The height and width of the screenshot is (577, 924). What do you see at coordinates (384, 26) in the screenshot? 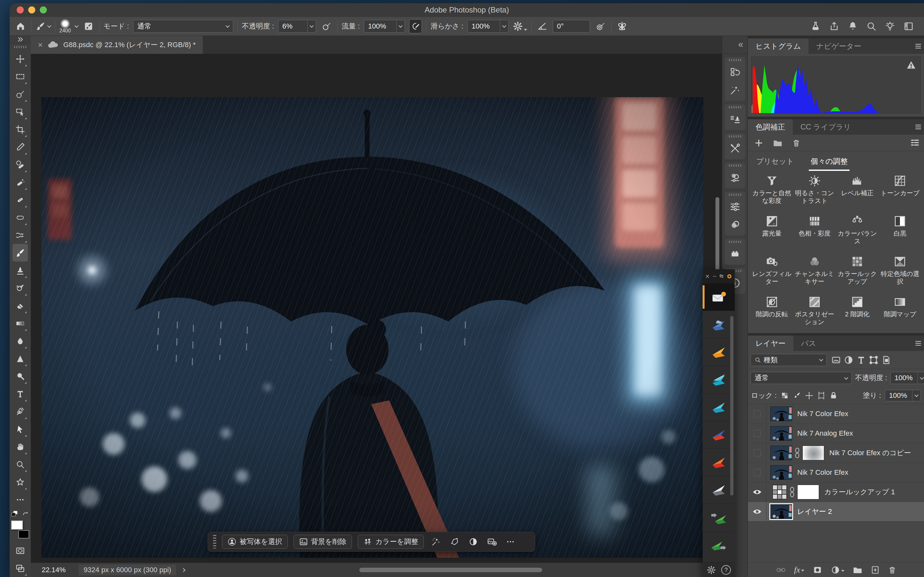
I see `flow-input: 100%` at bounding box center [384, 26].